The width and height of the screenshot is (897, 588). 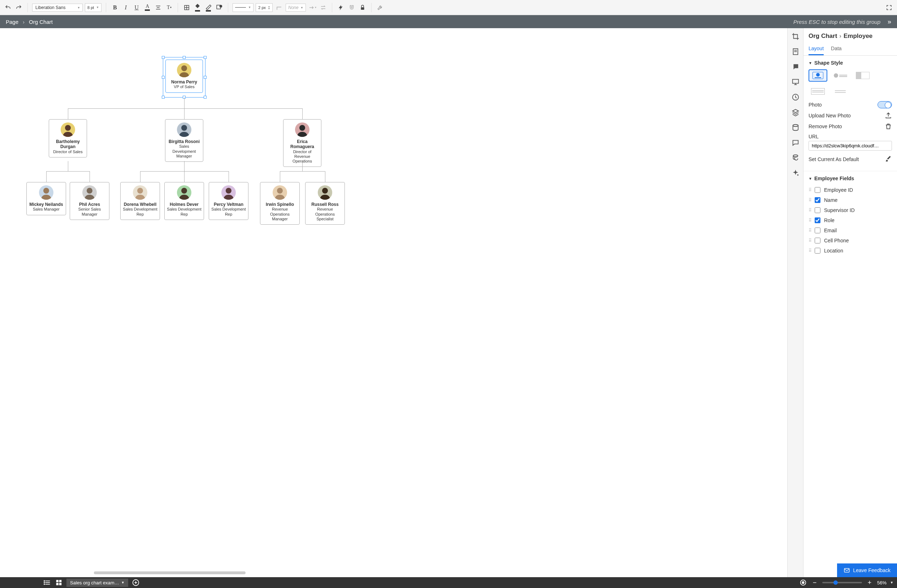 I want to click on zoom-slider, so click(x=842, y=583).